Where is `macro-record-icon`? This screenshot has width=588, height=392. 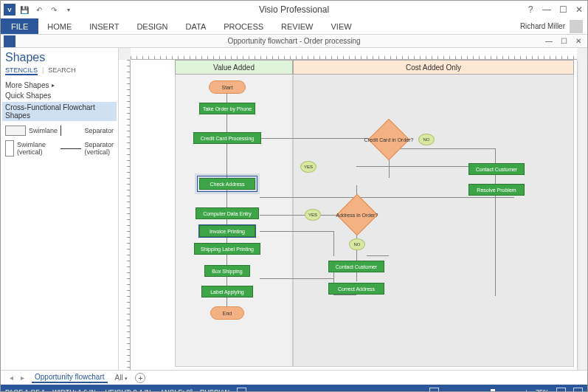
macro-record-icon is located at coordinates (242, 390).